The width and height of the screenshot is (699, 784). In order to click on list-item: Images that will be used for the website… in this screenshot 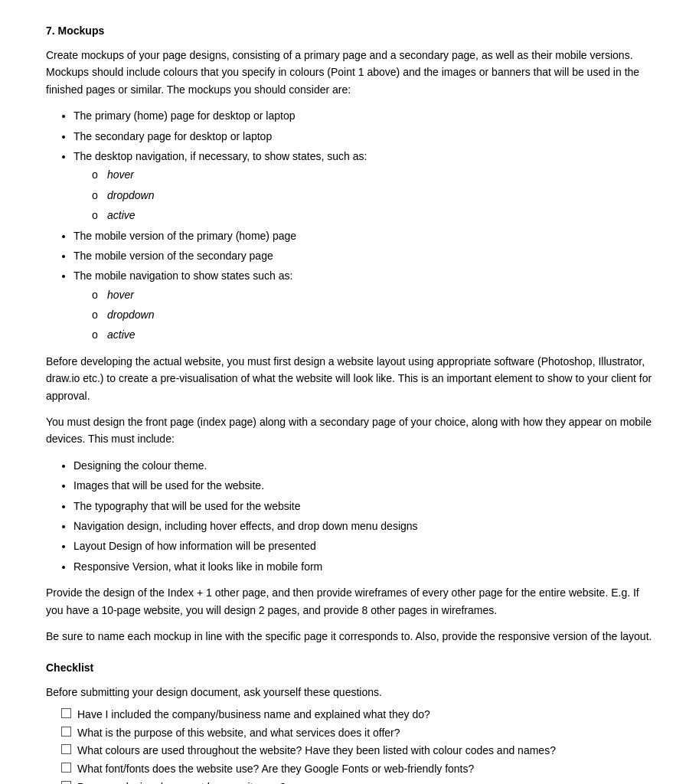, I will do `click(363, 485)`.